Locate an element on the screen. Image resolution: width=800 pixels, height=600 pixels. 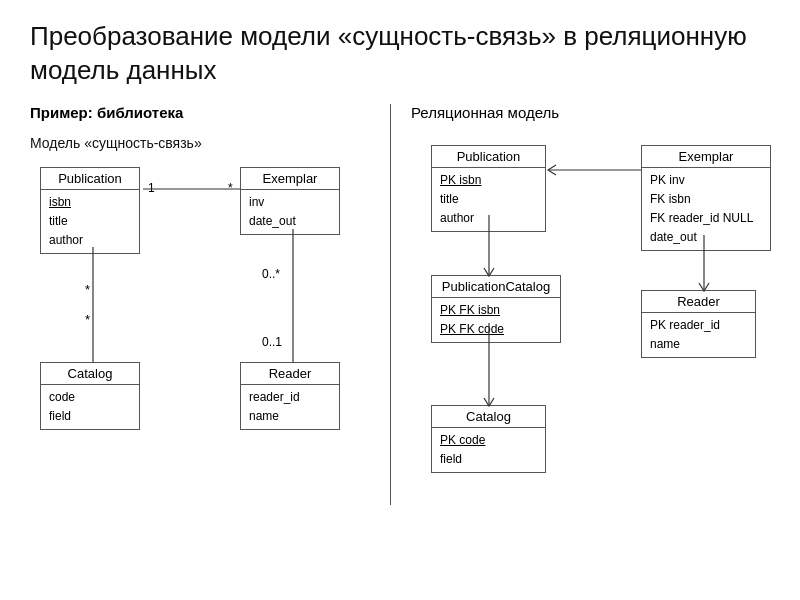
er-catalog-header: Catalog is located at coordinates (90, 374).